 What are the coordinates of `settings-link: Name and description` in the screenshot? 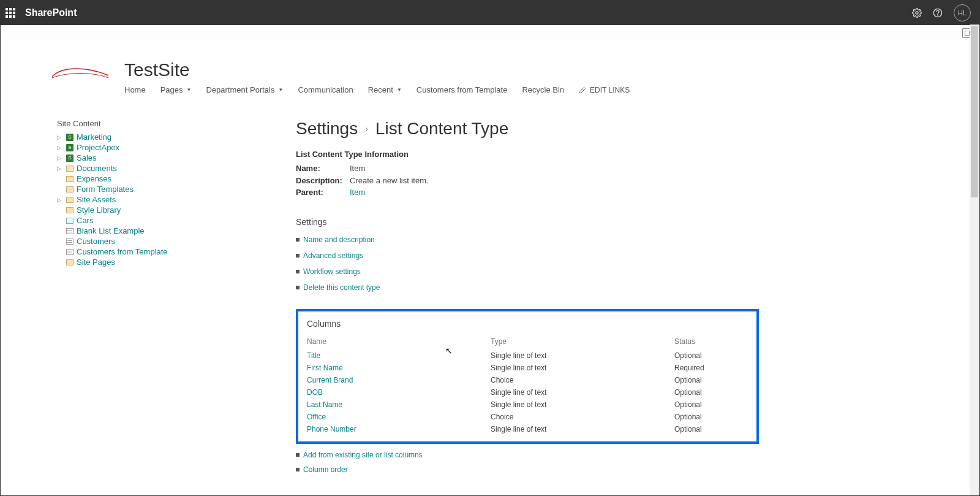 It's located at (339, 240).